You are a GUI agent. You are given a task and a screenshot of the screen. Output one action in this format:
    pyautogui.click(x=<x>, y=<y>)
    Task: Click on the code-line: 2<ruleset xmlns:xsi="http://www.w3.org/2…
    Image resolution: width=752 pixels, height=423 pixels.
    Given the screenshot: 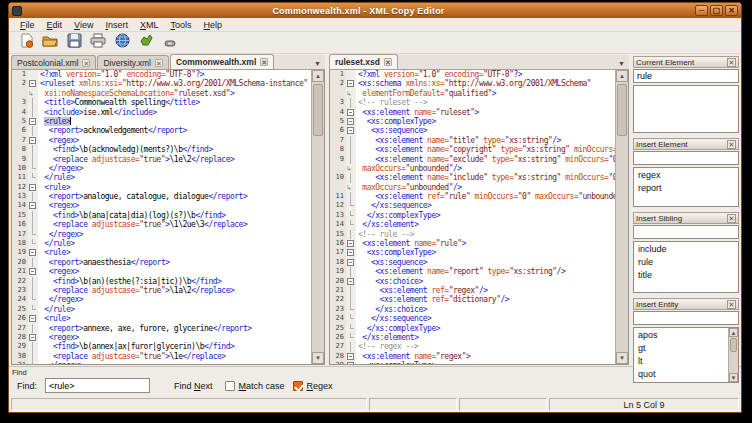 What is the action you would take?
    pyautogui.click(x=162, y=84)
    